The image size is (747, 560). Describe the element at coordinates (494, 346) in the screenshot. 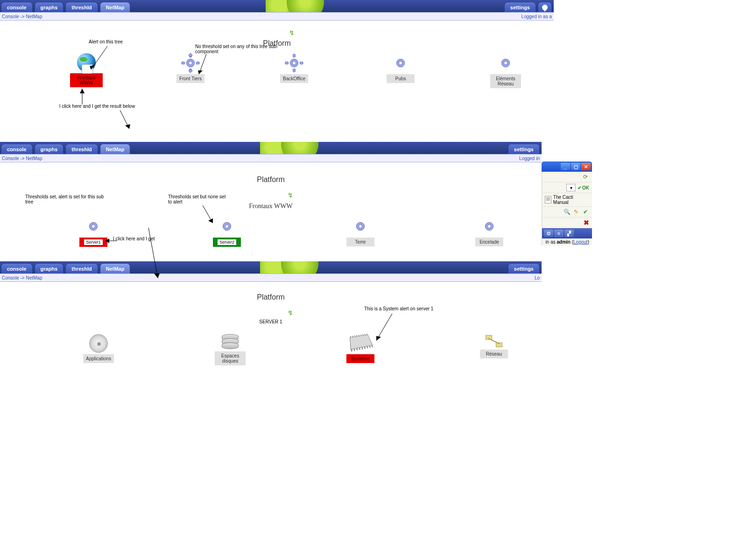

I see `node-network: Réseau` at that location.